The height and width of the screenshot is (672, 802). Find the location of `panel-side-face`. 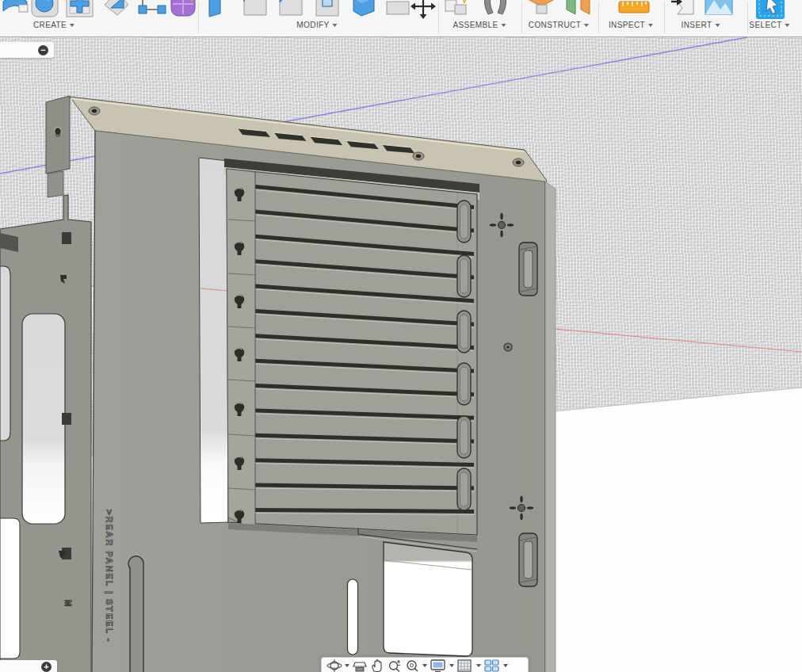

panel-side-face is located at coordinates (550, 426).